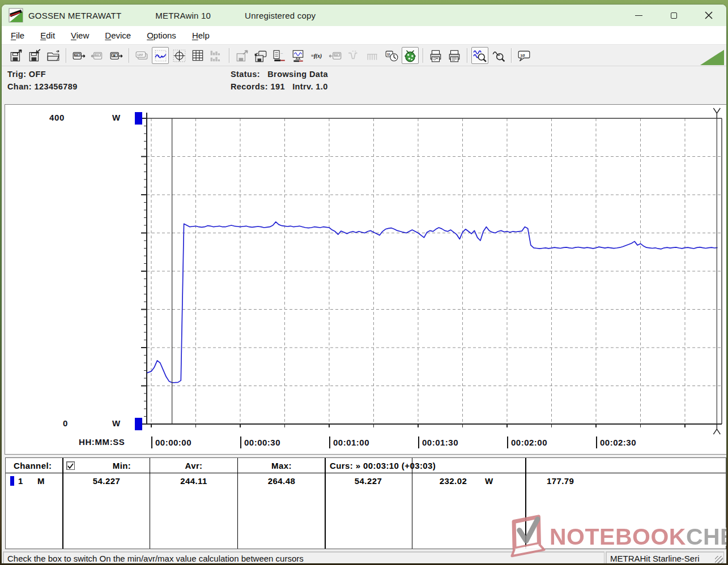 The height and width of the screenshot is (565, 728). Describe the element at coordinates (142, 55) in the screenshot. I see `numeric-display-icon: 1257` at that location.